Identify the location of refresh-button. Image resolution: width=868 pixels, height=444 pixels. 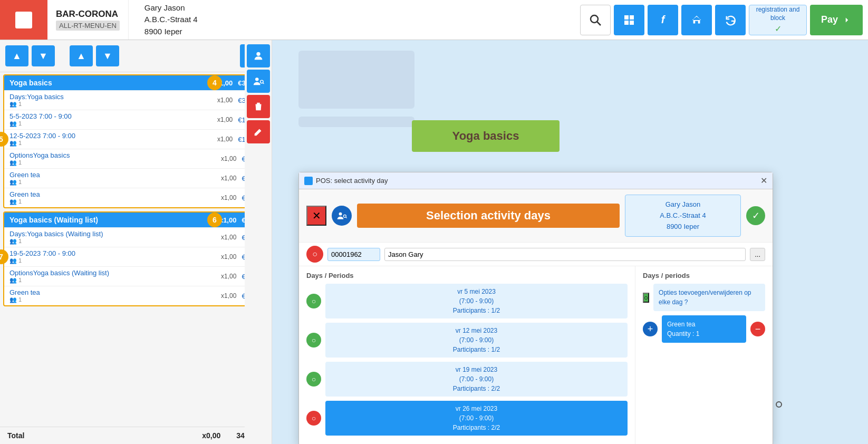
(730, 20).